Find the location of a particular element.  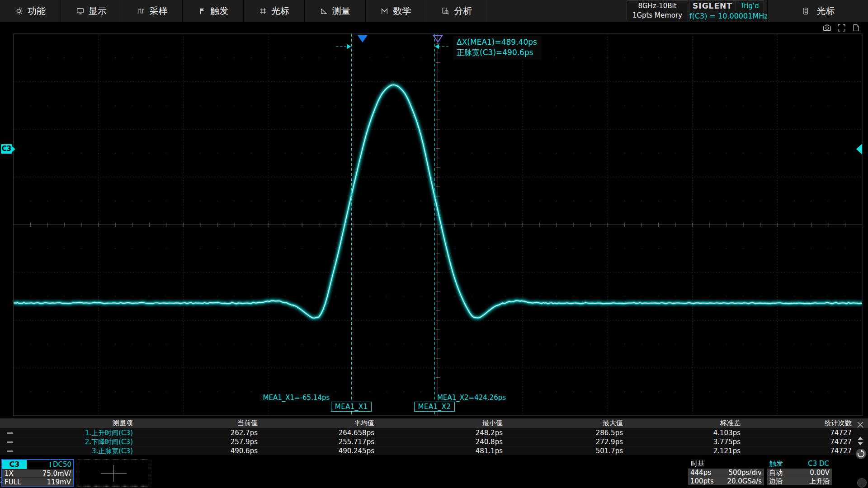

sample-rate: 20.0GSa/s is located at coordinates (744, 481).